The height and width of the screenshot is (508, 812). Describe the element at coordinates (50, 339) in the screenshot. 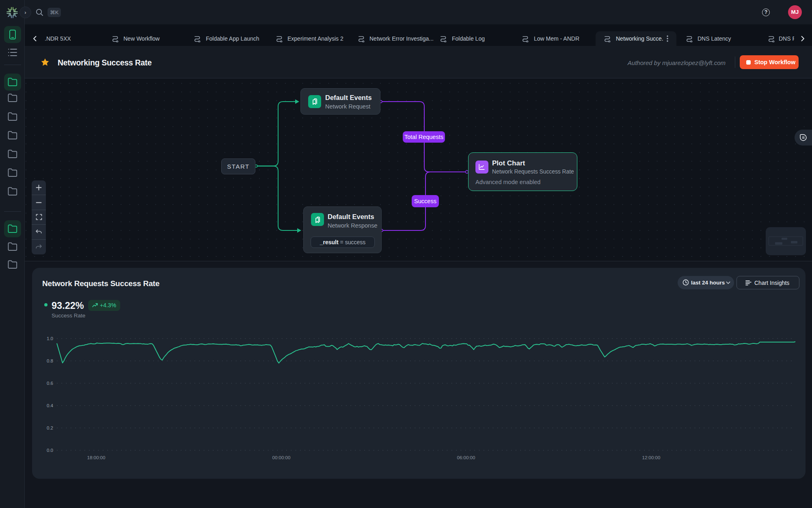

I see `svg-text: 1.0` at that location.